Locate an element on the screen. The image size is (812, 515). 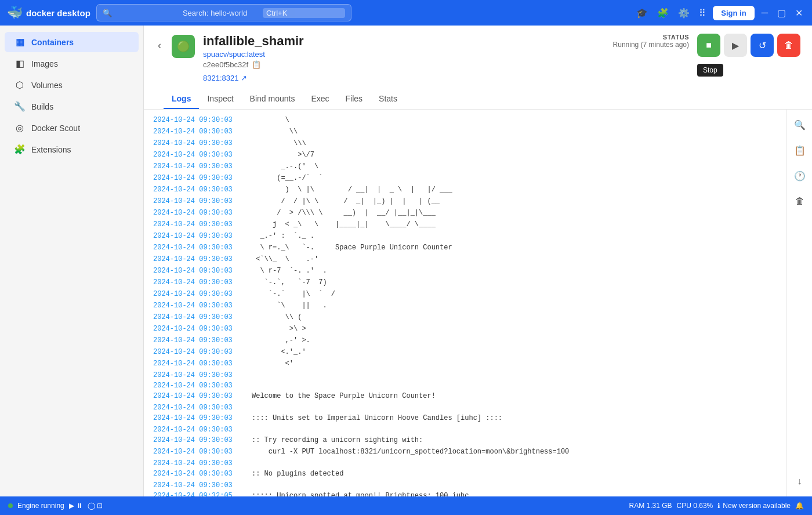
header-right: STATUS Running (7 minutes ago) ■ Stop ▶ … is located at coordinates (706, 45).